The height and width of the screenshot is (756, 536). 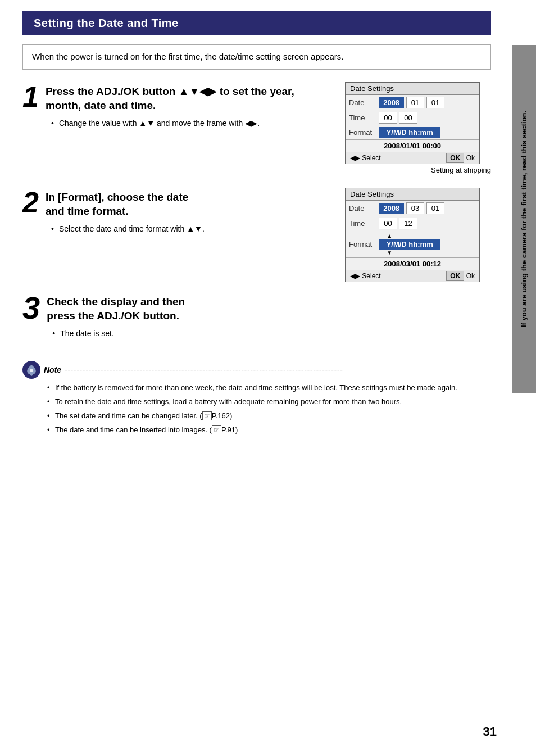 I want to click on ds1-format-cell: Y/M/D hh:mm, so click(x=427, y=133).